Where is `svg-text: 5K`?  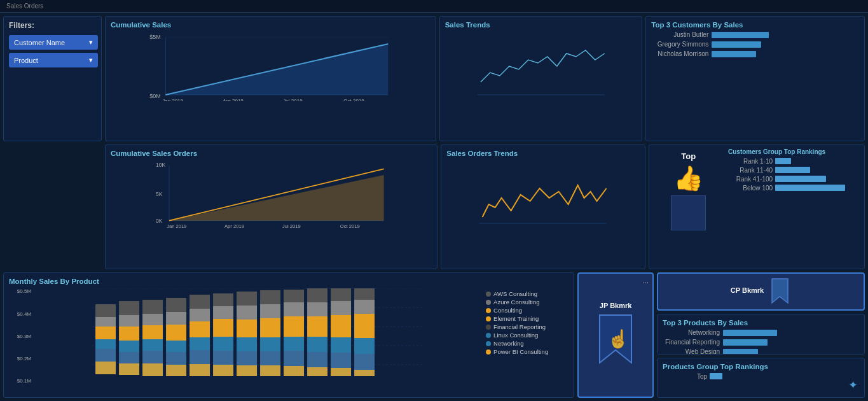 svg-text: 5K is located at coordinates (159, 194).